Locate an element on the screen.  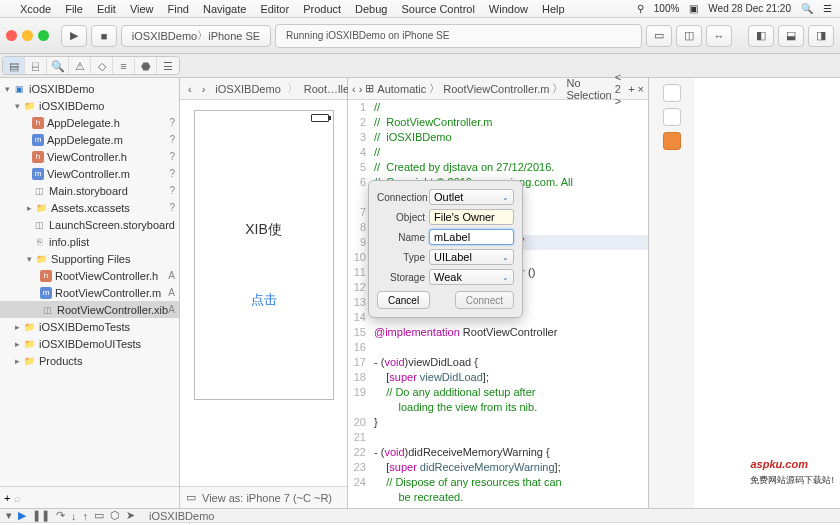
menu-view: View is located at coordinates (142, 9).